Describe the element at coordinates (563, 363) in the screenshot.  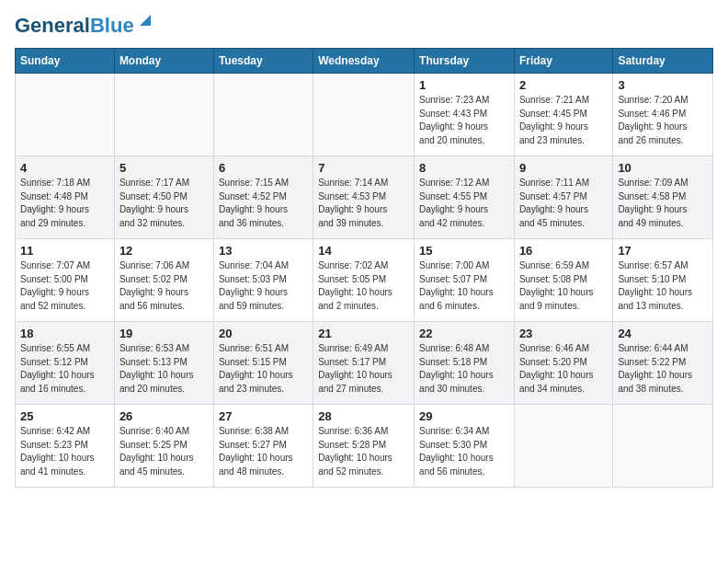
I see `calendar-cell: 23Sunrise: 6:46 AM Sunset: 5:20 PM Dayli…` at that location.